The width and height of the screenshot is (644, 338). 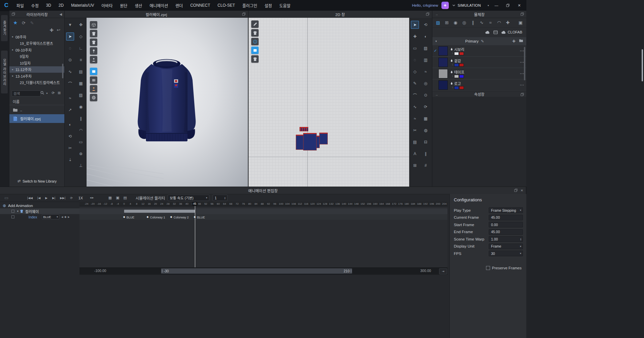 What do you see at coordinates (92, 198) in the screenshot?
I see `speed-dial-icon: ◄►` at bounding box center [92, 198].